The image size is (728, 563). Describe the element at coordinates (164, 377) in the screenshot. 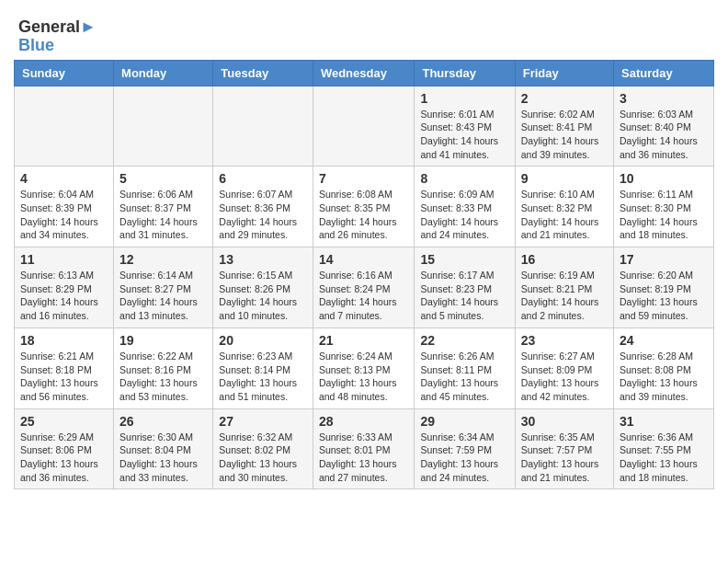

I see `day-info: Sunrise: 6:22 AM Sunset: 8:16 PM Dayligh…` at that location.